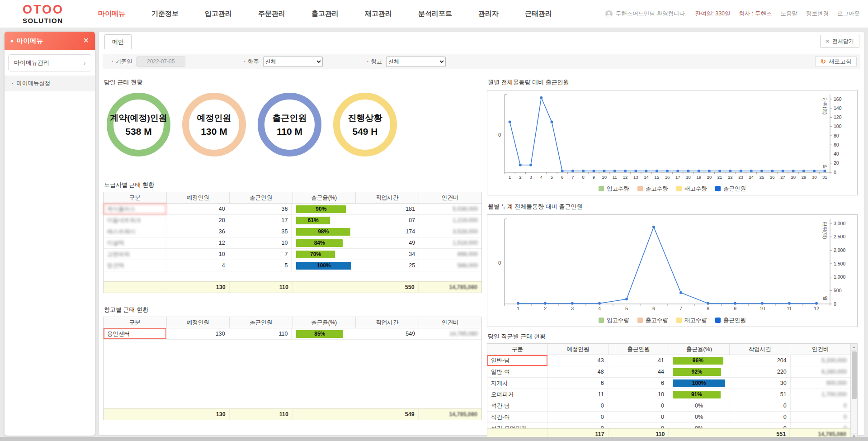 This screenshot has width=868, height=441. I want to click on kpi-circle-0: 계약(예정)인원538 M, so click(138, 125).